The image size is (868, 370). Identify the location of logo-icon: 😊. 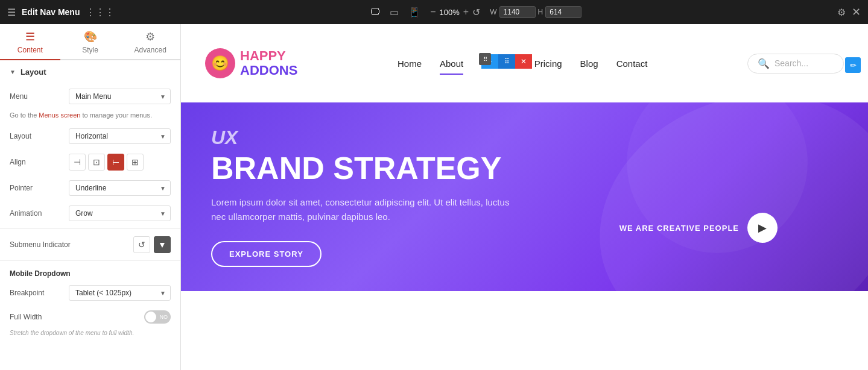
(220, 63).